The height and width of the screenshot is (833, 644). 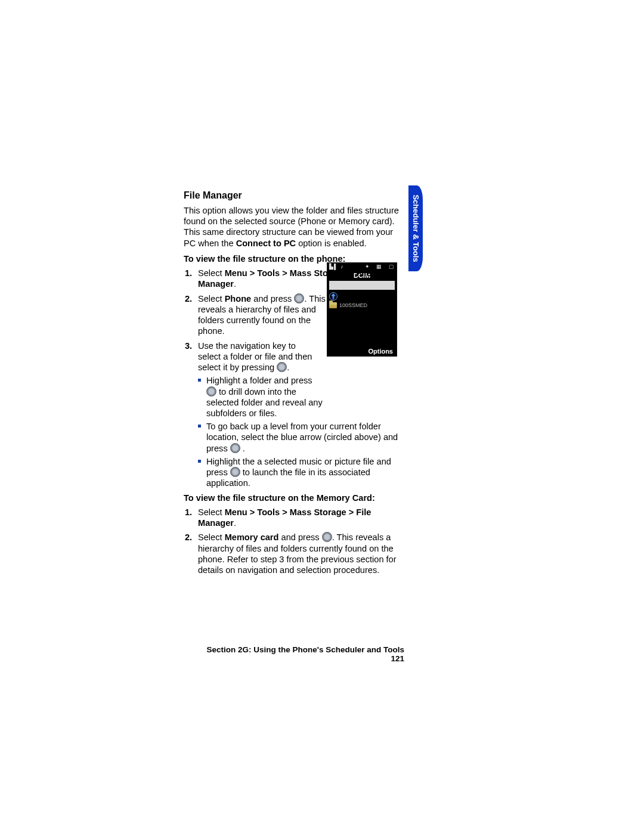 What do you see at coordinates (294, 415) in the screenshot?
I see `step-3: 3. Use the navigation key to select a fo…` at bounding box center [294, 415].